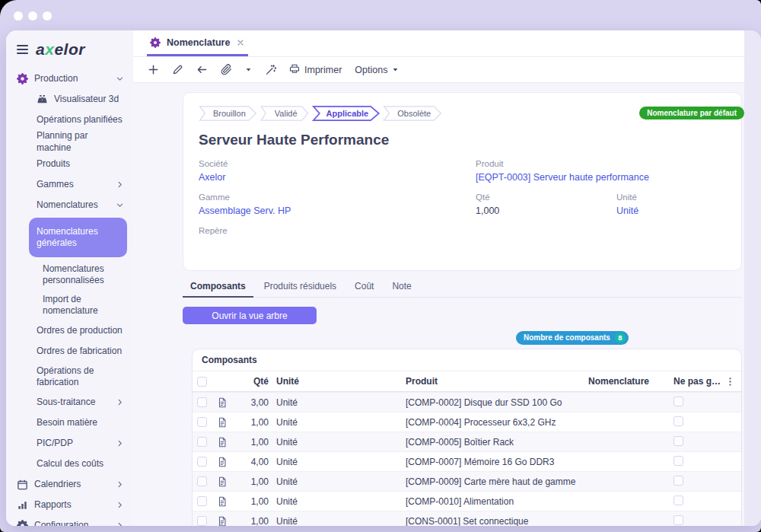 The height and width of the screenshot is (532, 761). I want to click on sidebar-item-production: Production, so click(70, 79).